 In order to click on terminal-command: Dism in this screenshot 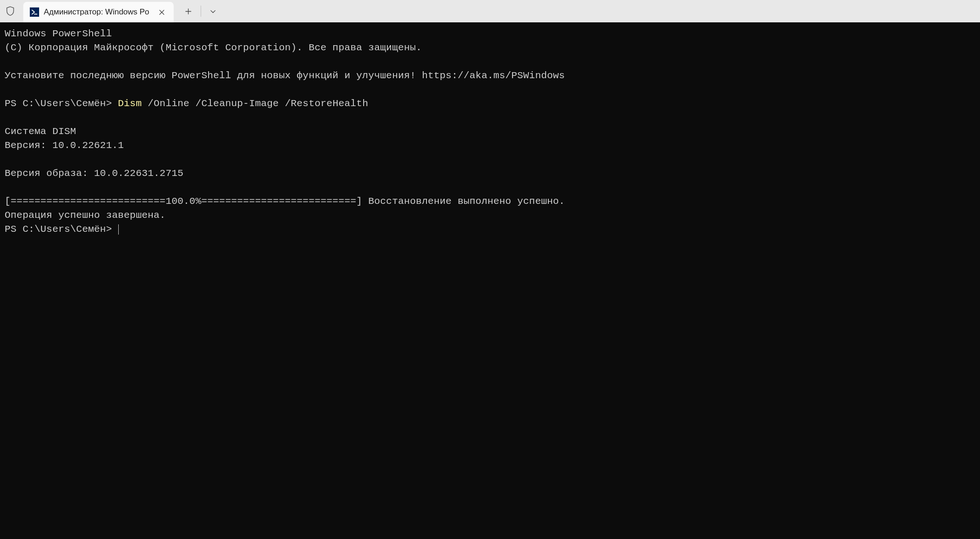, I will do `click(129, 103)`.